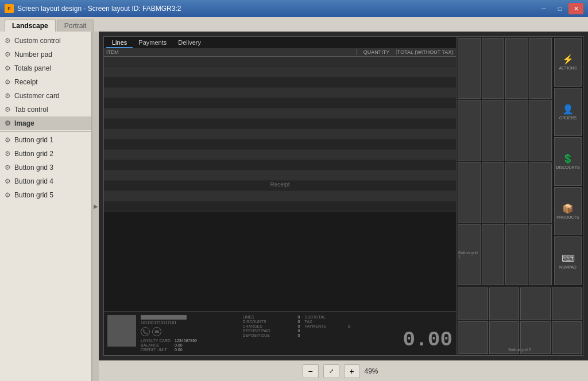 The width and height of the screenshot is (588, 381). Describe the element at coordinates (8, 110) in the screenshot. I see `gear-icon-6: ⚙` at that location.